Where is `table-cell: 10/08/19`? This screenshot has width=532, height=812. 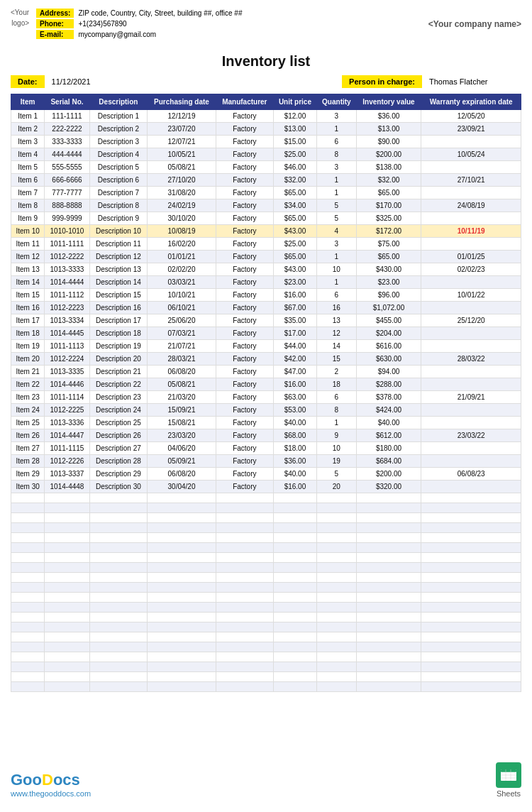 table-cell: 10/08/19 is located at coordinates (182, 231).